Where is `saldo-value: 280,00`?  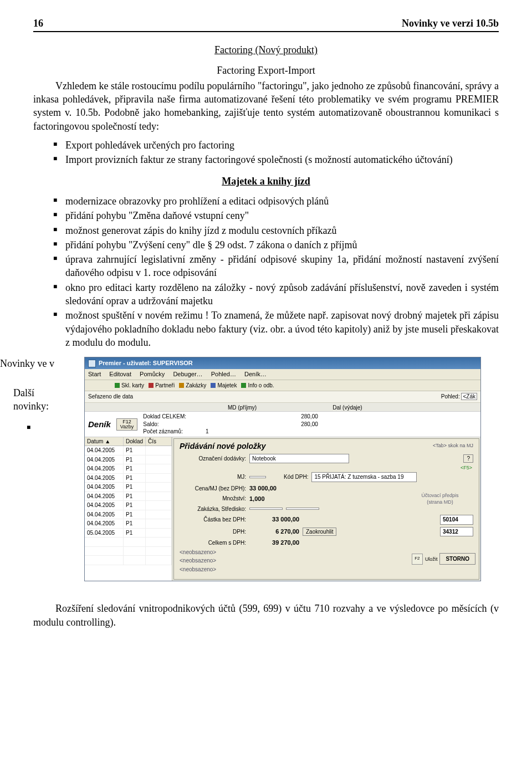 saldo-value: 280,00 is located at coordinates (296, 424).